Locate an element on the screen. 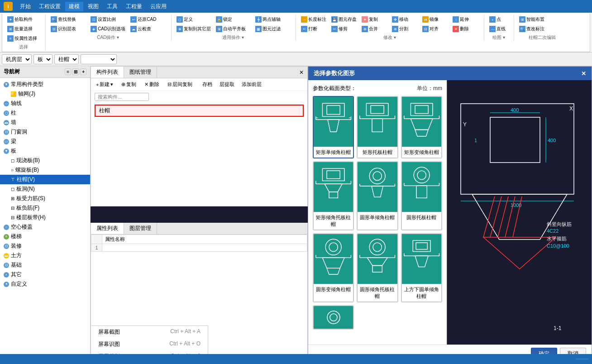 The image size is (592, 364). ctx-screenshot: 屏幕截图 Ctrl + Alt + A is located at coordinates (149, 332).